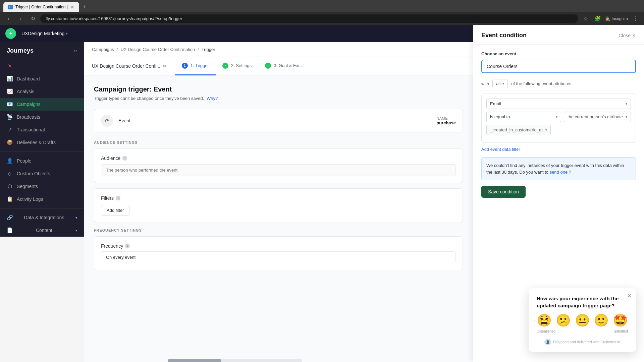  Describe the element at coordinates (165, 66) in the screenshot. I see `edit-campaign-name-icon: ✏` at that location.